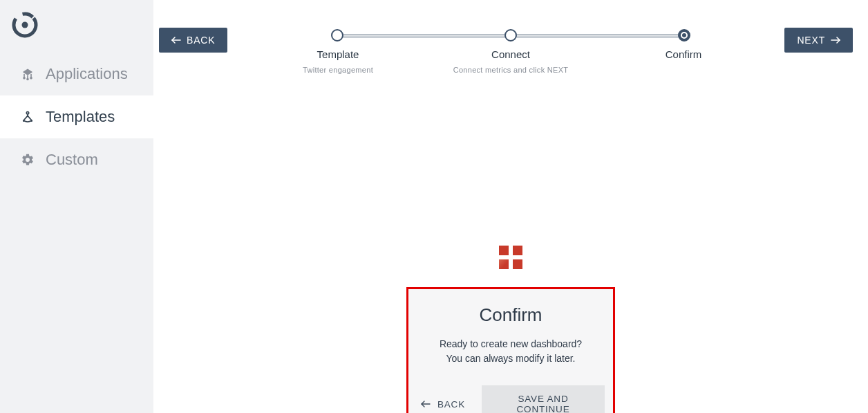 This screenshot has width=868, height=413. I want to click on next-button-label: NEXT, so click(811, 40).